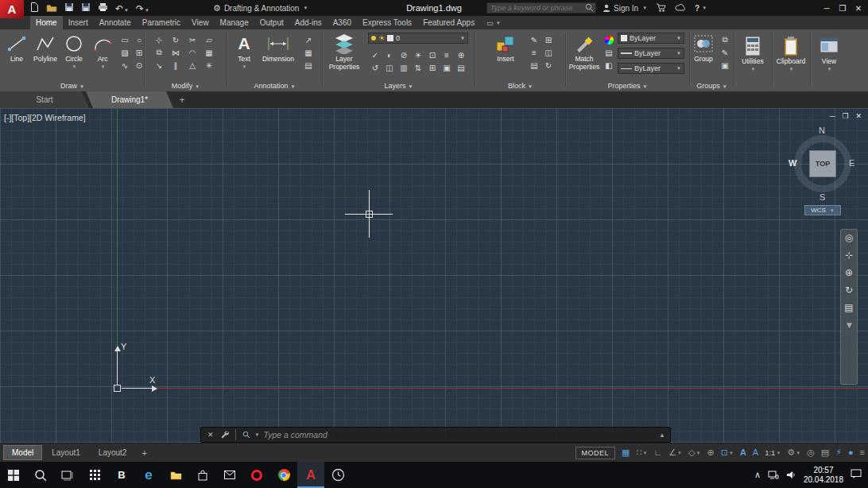  I want to click on clipboard-panel-button: Clipboard ▼, so click(791, 54).